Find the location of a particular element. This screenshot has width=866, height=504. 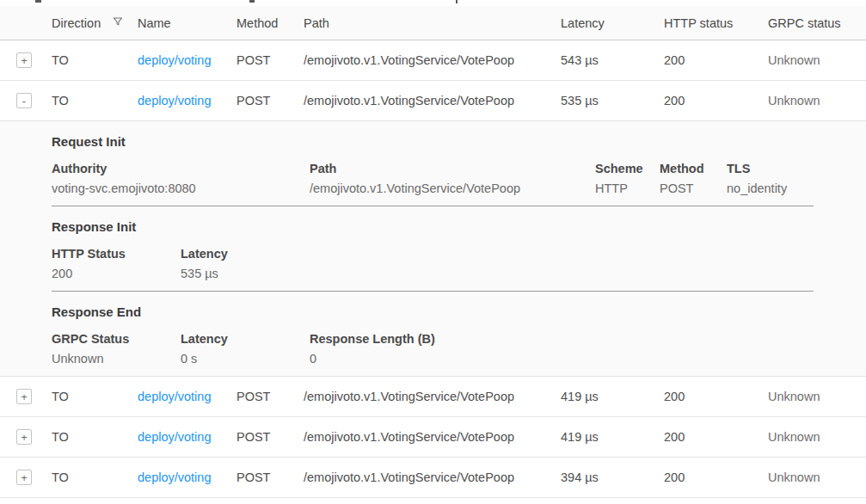

detail-fields: Authorityvoting-svc.emojivoto:8080Path/e… is located at coordinates (433, 179).